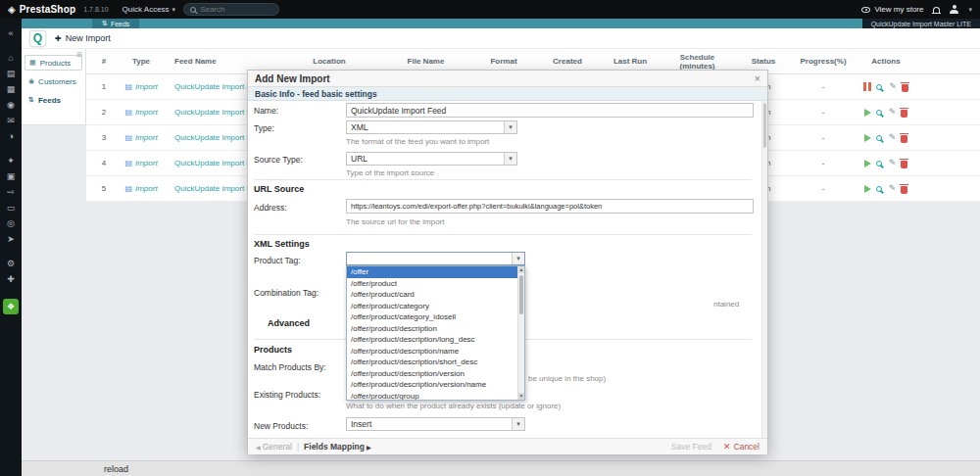 The width and height of the screenshot is (980, 476). What do you see at coordinates (567, 61) in the screenshot?
I see `col-created: Created` at bounding box center [567, 61].